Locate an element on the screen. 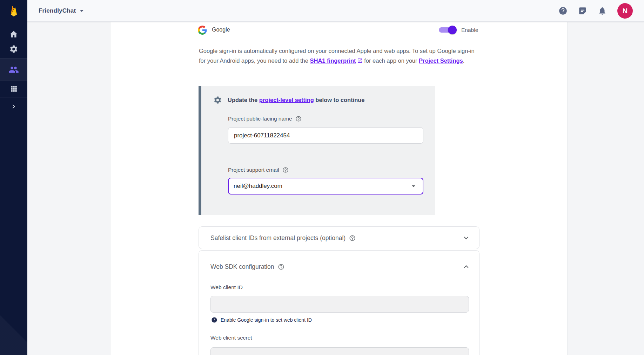 The width and height of the screenshot is (644, 355). project-level-setting-link: project-level setting is located at coordinates (287, 100).